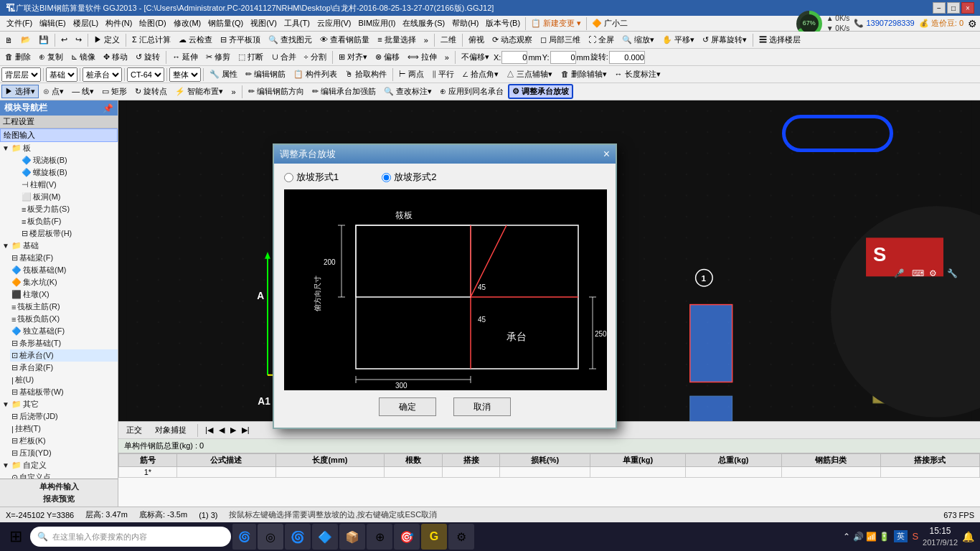 The width and height of the screenshot is (980, 551). Describe the element at coordinates (44, 40) in the screenshot. I see `tb-save: 💾` at that location.